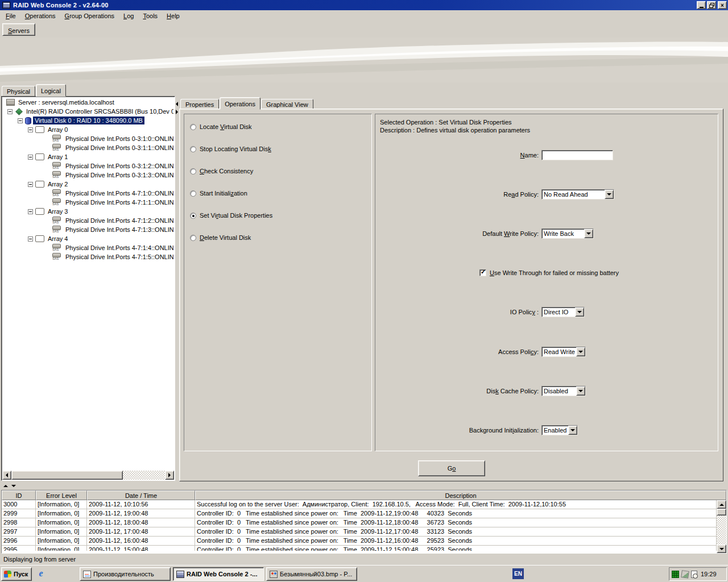 This screenshot has width=728, height=582. I want to click on task-button-paint: Безымянный03.bmp - P..., so click(312, 574).